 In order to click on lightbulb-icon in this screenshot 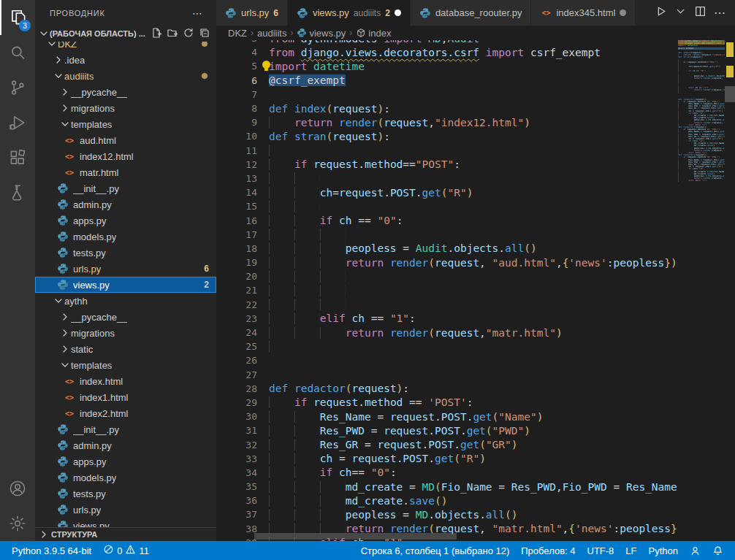, I will do `click(266, 66)`.